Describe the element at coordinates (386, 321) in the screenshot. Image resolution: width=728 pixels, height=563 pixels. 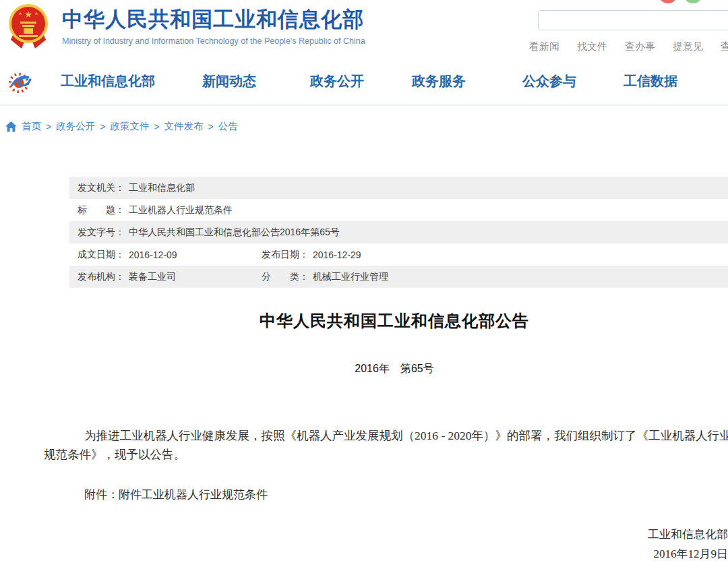
I see `page-title: 中华人民共和国工业和信息化部公告` at that location.